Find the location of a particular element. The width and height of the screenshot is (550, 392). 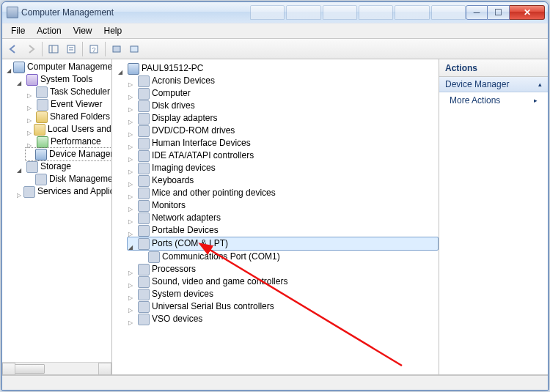

tree-node-task-scheduler: Task Scheduler is located at coordinates (69, 92).